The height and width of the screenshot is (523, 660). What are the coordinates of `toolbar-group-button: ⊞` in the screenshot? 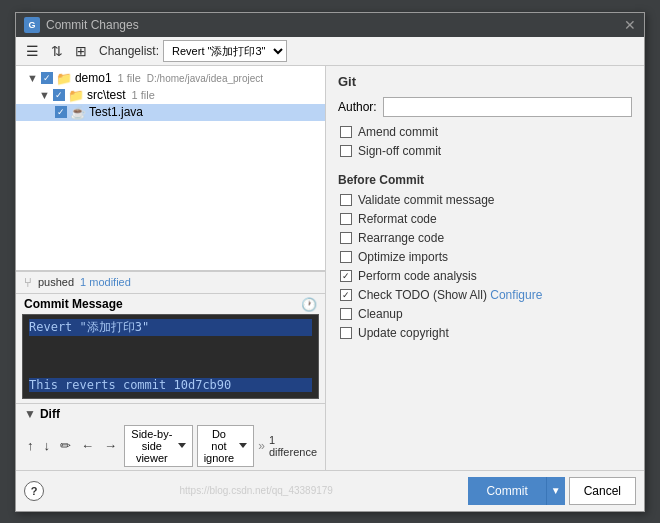 It's located at (81, 51).